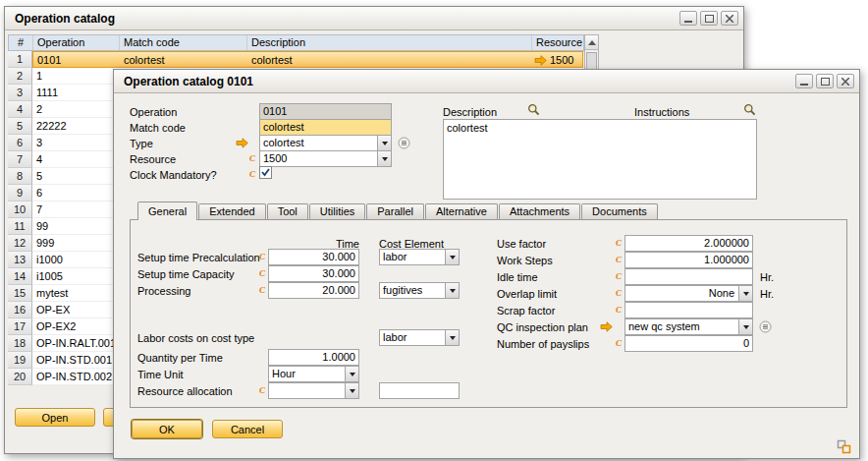 The width and height of the screenshot is (868, 461). What do you see at coordinates (308, 59) in the screenshot?
I see `selected-row-cells: 0101 colortest colortest 1500` at bounding box center [308, 59].